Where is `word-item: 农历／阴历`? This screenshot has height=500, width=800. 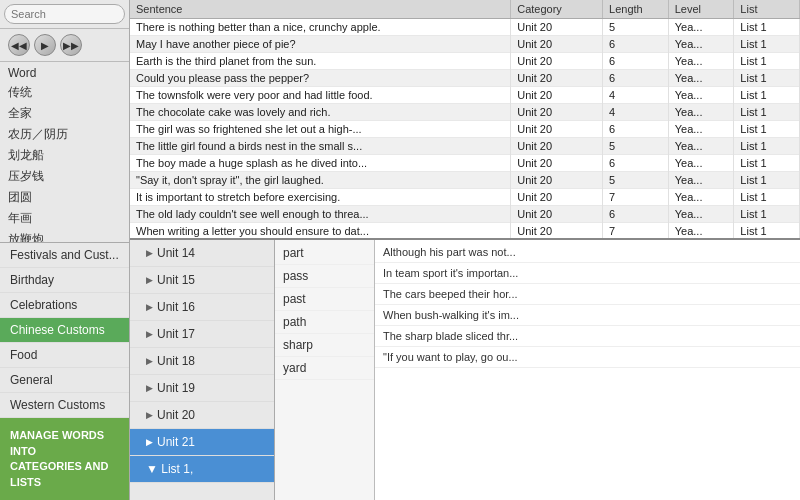
word-item: 农历／阴历 is located at coordinates (64, 134).